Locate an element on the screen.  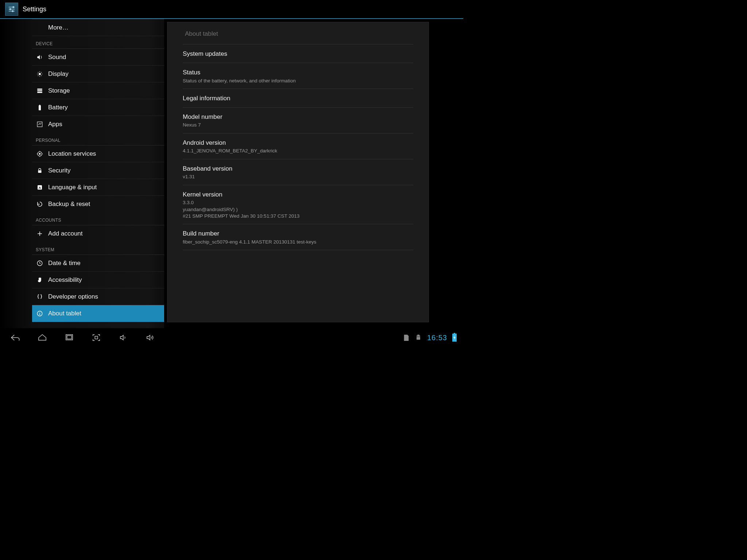
sidebar-item-storage: Storage is located at coordinates (98, 91).